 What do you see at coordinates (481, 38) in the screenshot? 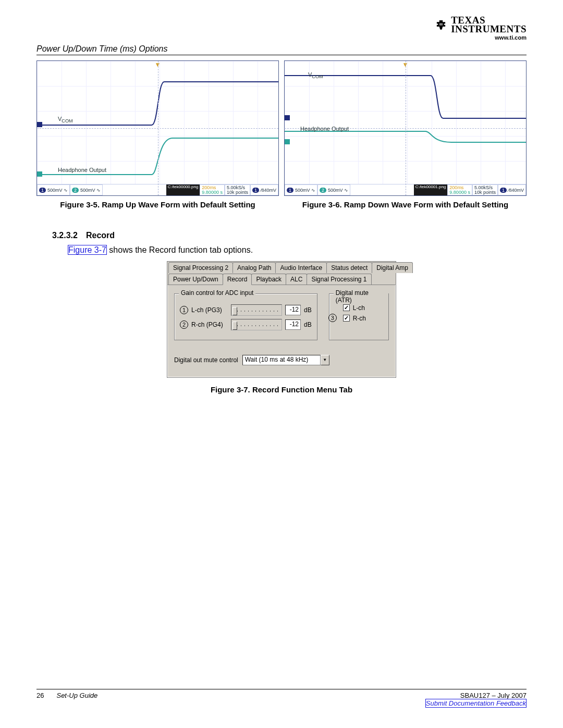
I see `logo-url: www.ti.com` at bounding box center [481, 38].